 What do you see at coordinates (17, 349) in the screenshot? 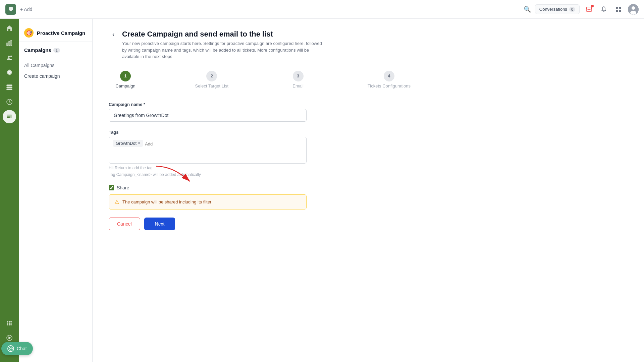
I see `chat-button: Chat` at bounding box center [17, 349].